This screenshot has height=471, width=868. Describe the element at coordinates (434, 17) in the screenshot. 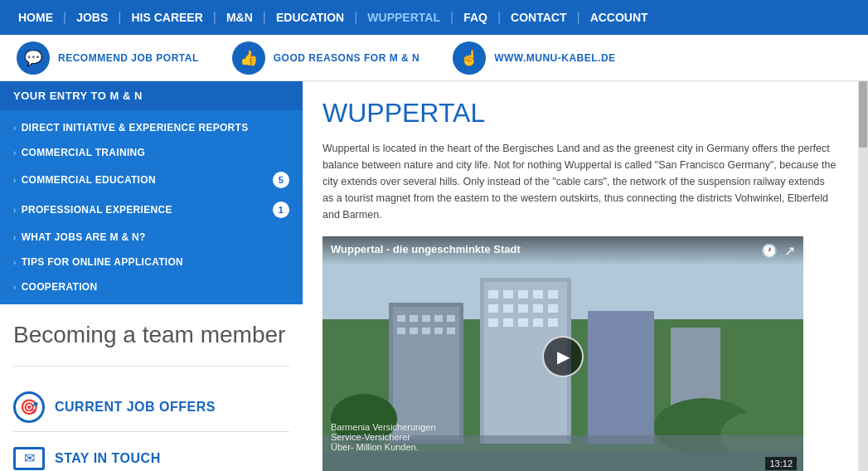

I see `top-navigation: HOME | JOBS | HIS CAREER | M&N | EDUCATI…` at that location.